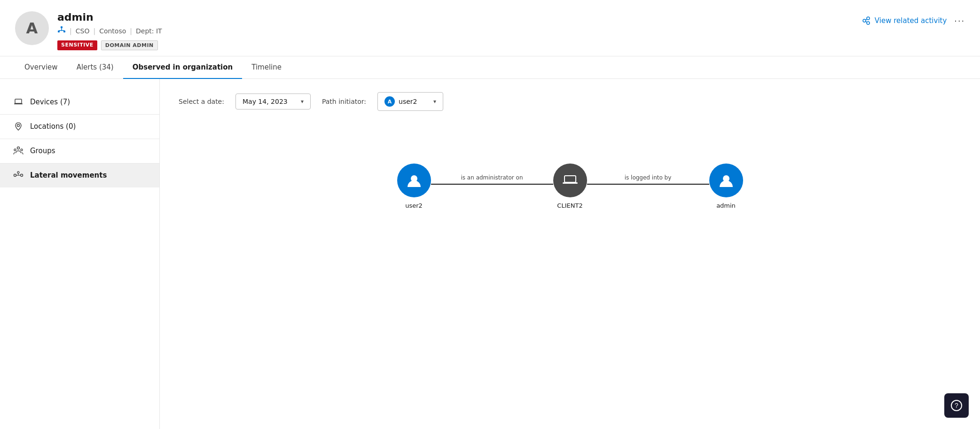  Describe the element at coordinates (390, 101) in the screenshot. I see `initiator-avatar: A` at that location.